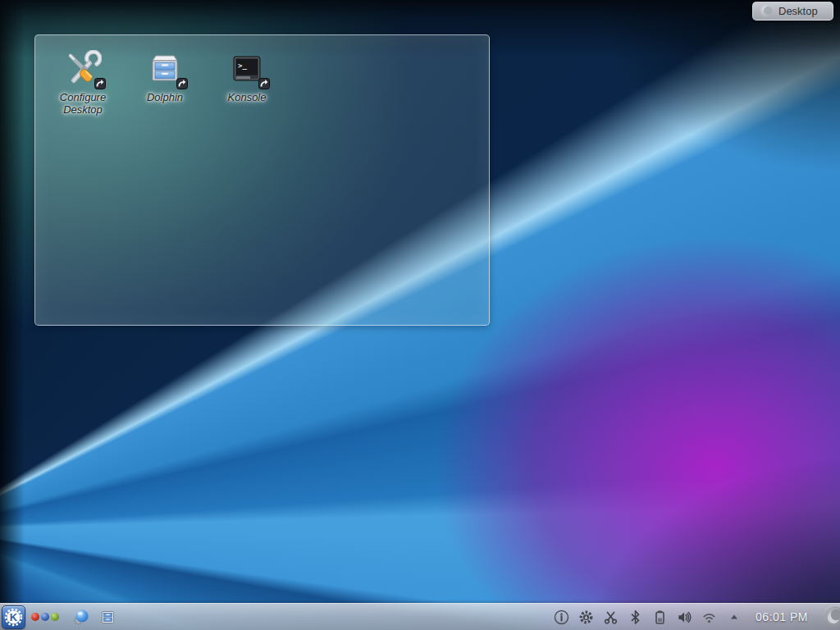 The width and height of the screenshot is (840, 630). I want to click on clock: 06:01 PM, so click(782, 617).